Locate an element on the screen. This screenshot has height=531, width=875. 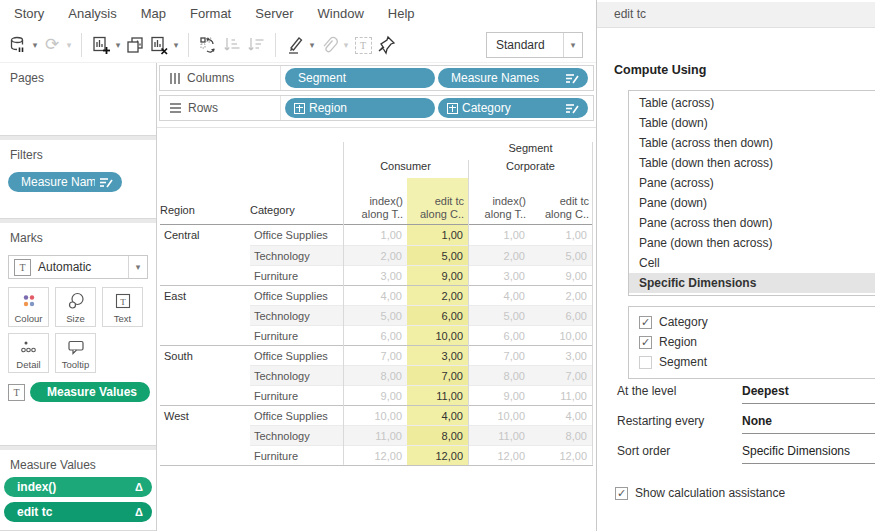
menu-item-format: Format is located at coordinates (210, 14).